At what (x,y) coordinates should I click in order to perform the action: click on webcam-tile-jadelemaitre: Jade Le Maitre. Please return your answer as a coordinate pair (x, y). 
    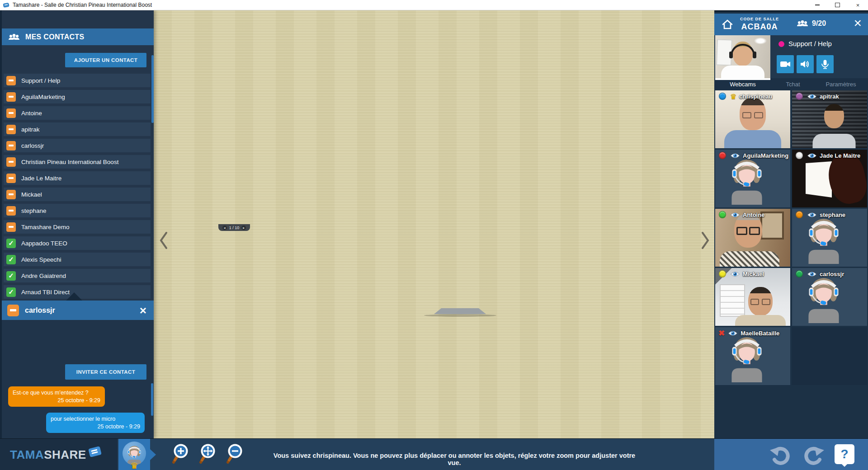
    Looking at the image, I should click on (830, 179).